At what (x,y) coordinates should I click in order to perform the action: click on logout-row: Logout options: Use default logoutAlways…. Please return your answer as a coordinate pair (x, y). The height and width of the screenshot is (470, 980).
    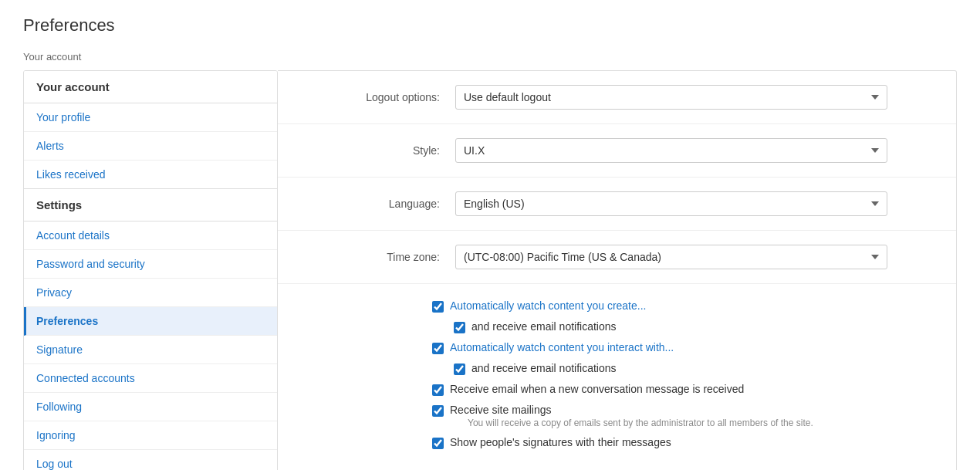
    Looking at the image, I should click on (617, 97).